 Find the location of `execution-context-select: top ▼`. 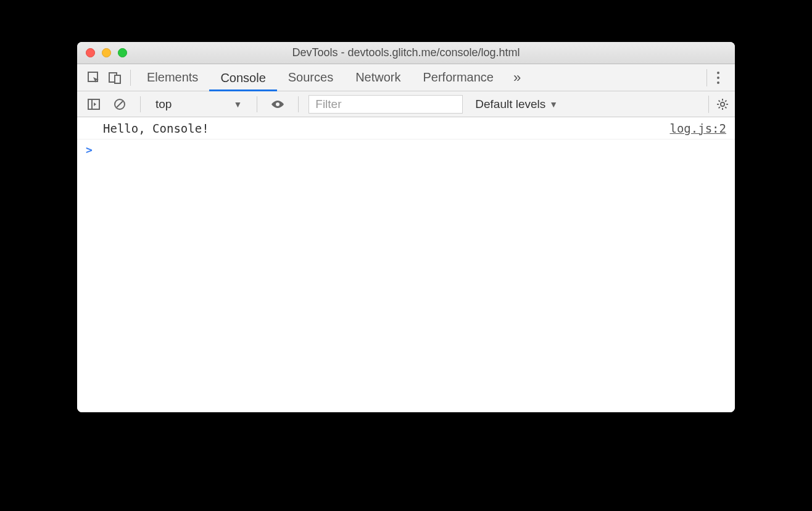

execution-context-select: top ▼ is located at coordinates (199, 104).